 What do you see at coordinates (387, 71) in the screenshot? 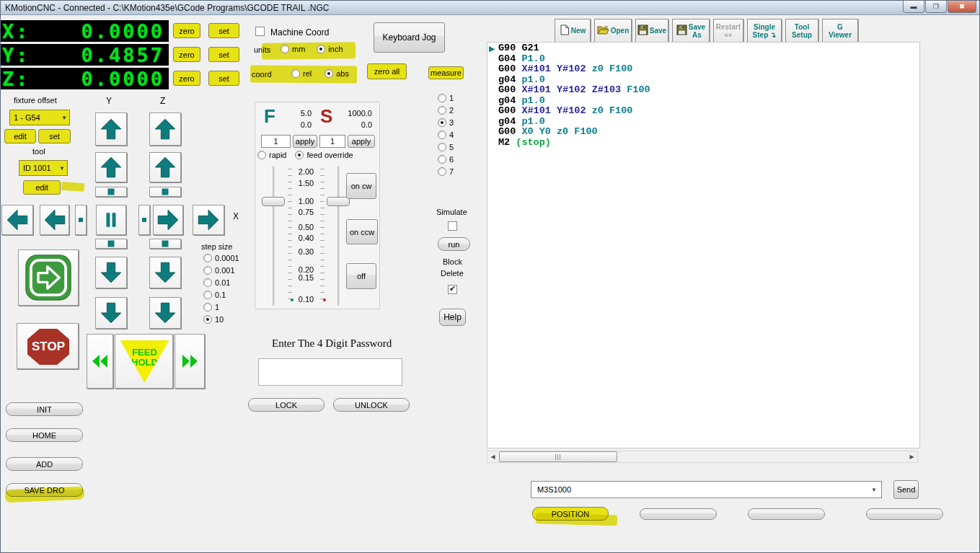
I see `zero-all-button: zero all` at bounding box center [387, 71].